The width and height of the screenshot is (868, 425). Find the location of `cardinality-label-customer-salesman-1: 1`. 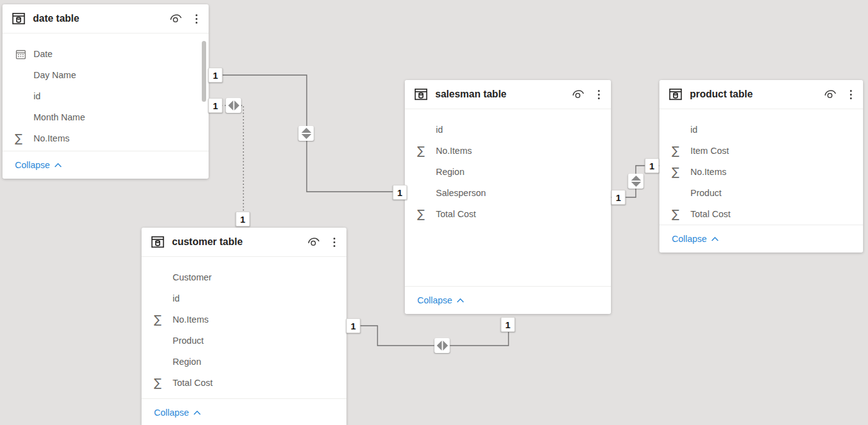

cardinality-label-customer-salesman-1: 1 is located at coordinates (508, 324).